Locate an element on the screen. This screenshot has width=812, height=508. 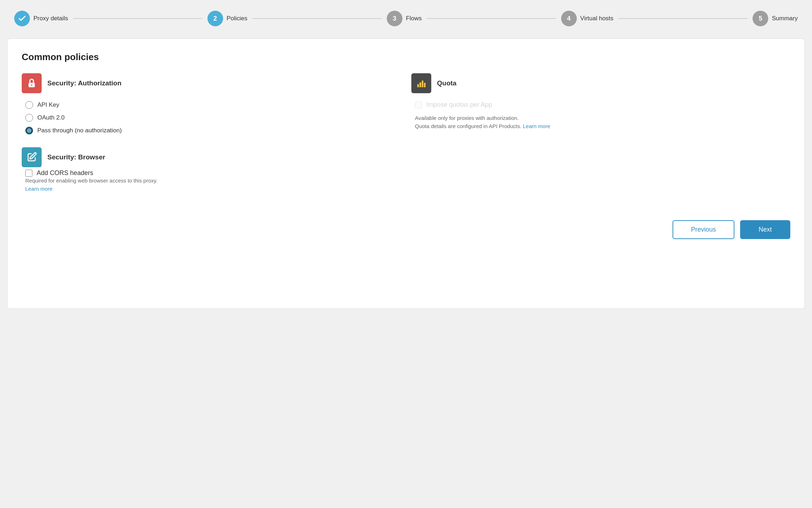
cors-checkbox-item: Add CORS headers is located at coordinates (408, 173).